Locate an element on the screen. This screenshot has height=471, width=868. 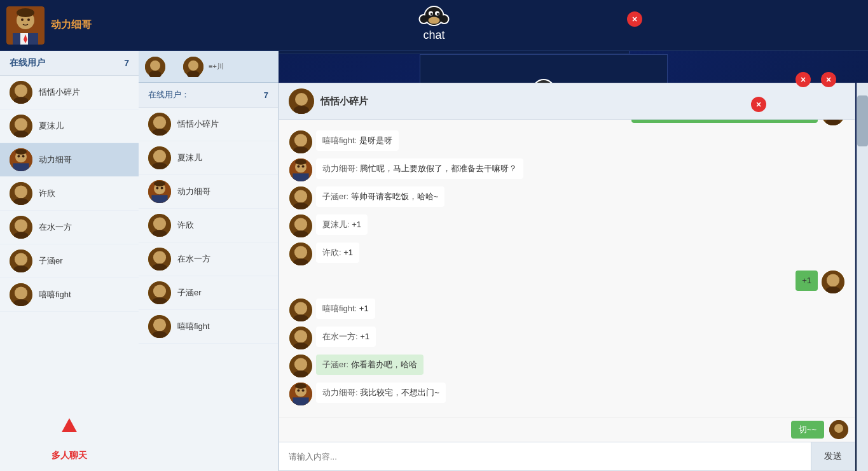
user-name: 在水一方 is located at coordinates (194, 259).